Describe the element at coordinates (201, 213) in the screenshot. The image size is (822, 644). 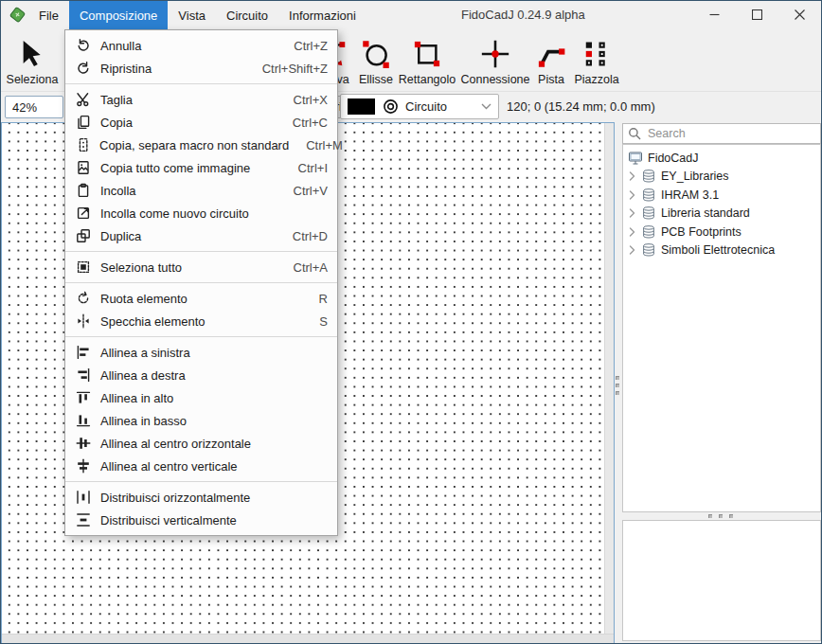
I see `menu-item-incolla-nuovo-circuito: Incolla come nuovo circuito` at that location.